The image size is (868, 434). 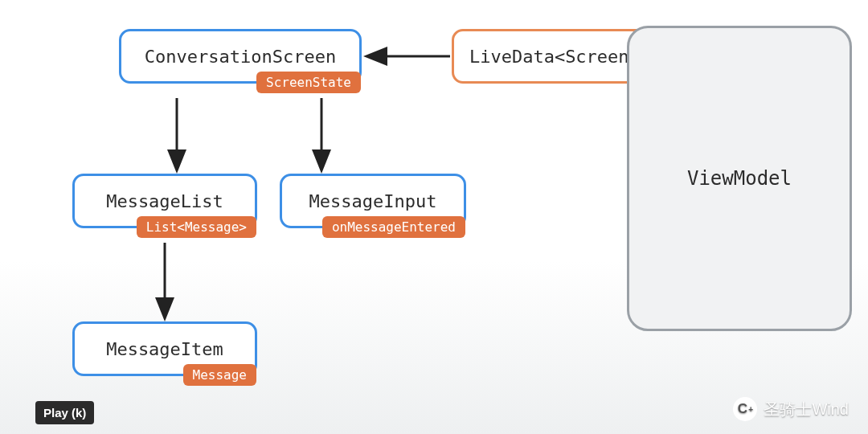 What do you see at coordinates (240, 56) in the screenshot?
I see `node-conversation-screen: ConversationScreen ScreenState` at bounding box center [240, 56].